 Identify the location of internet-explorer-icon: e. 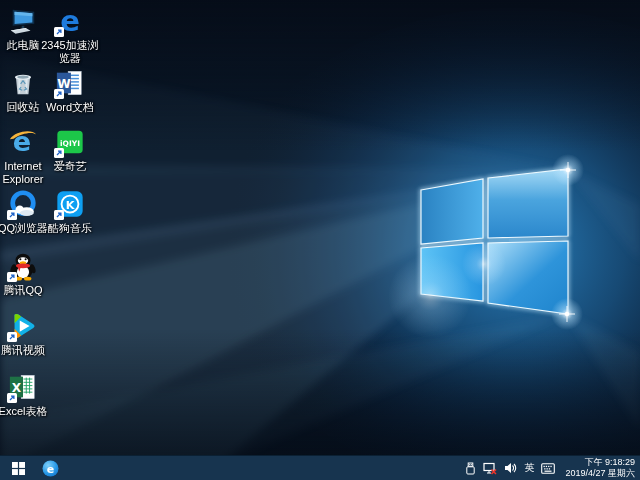
(23, 142).